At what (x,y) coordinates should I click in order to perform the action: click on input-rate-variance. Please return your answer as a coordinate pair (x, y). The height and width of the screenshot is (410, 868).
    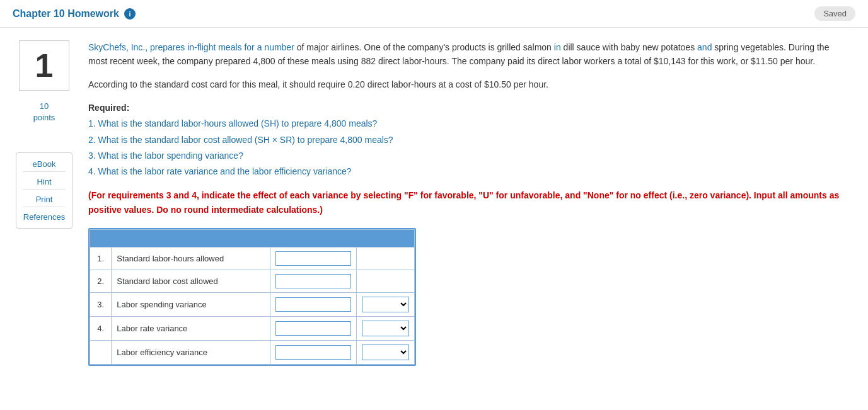
    Looking at the image, I should click on (313, 329).